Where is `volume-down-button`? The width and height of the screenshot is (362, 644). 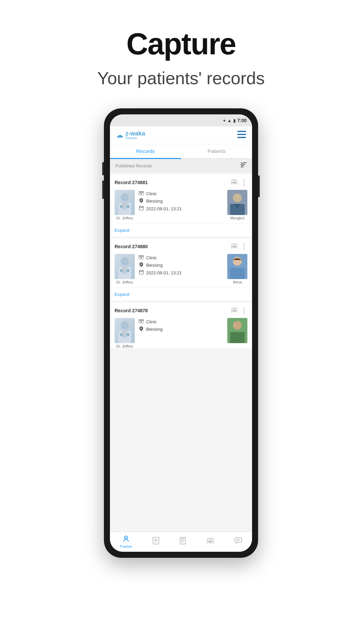
volume-down-button is located at coordinates (103, 190).